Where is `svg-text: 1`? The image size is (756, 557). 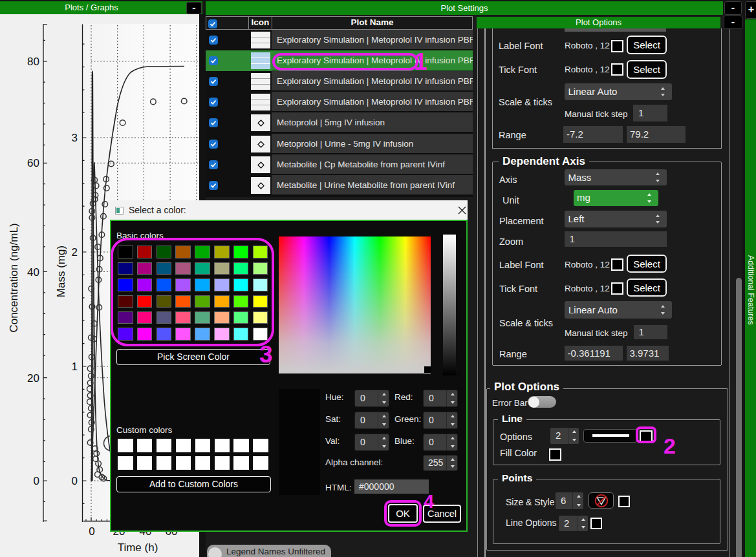
svg-text: 1 is located at coordinates (75, 367).